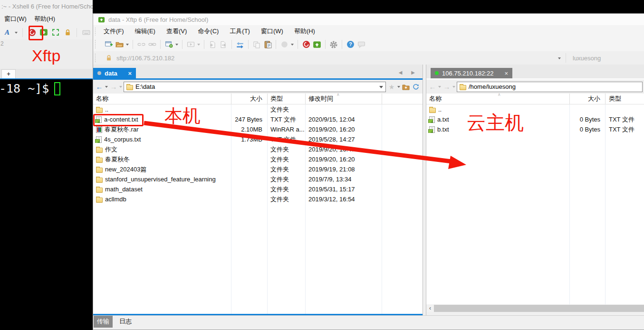 The height and width of the screenshot is (330, 644). What do you see at coordinates (399, 87) in the screenshot?
I see `favorites-caret` at bounding box center [399, 87].